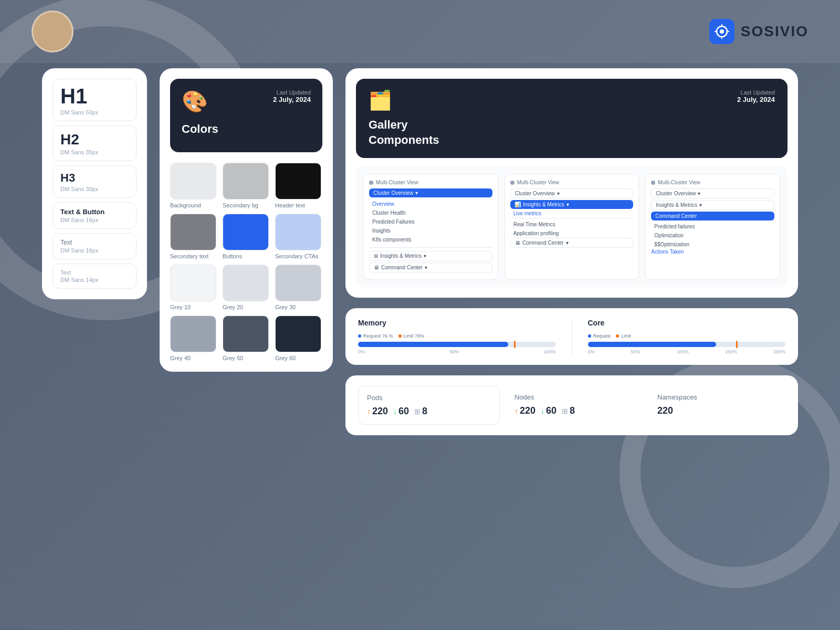  I want to click on typo-heading-text-button: Text & Button, so click(82, 212).